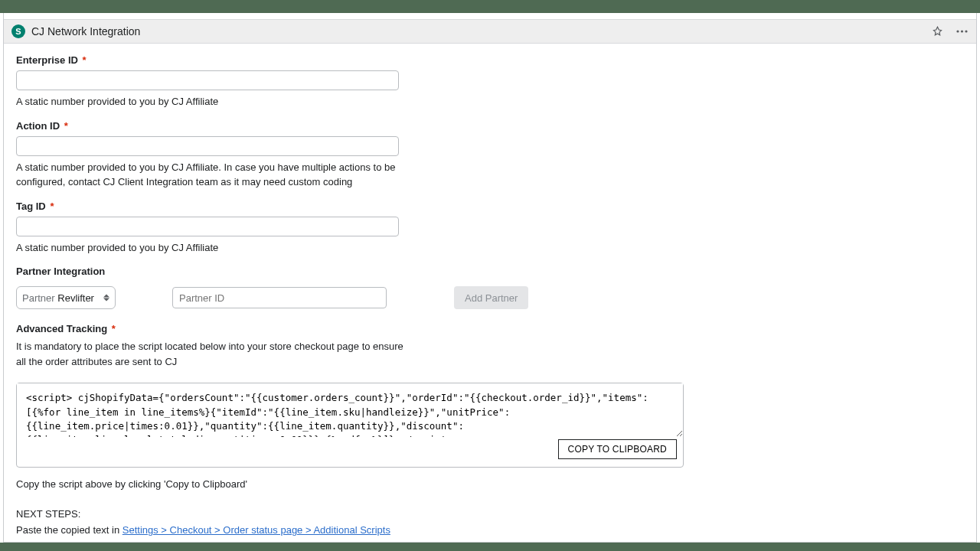 Image resolution: width=980 pixels, height=551 pixels. What do you see at coordinates (66, 298) in the screenshot?
I see `partner-select-wrap: Partner Revlifter` at bounding box center [66, 298].